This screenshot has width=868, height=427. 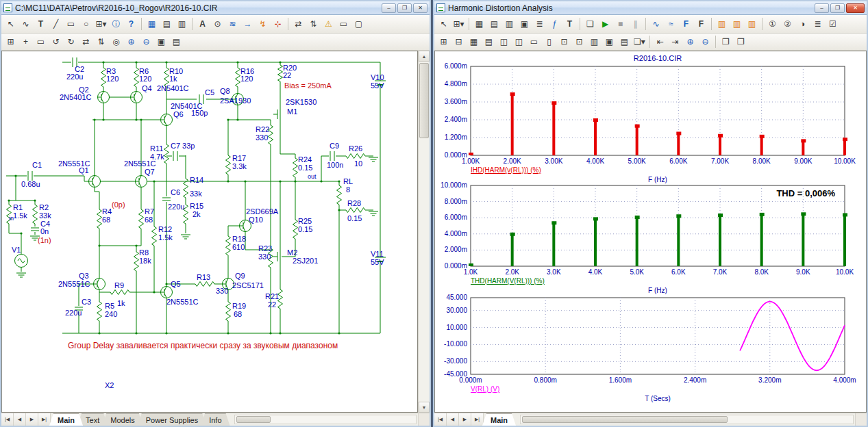 What do you see at coordinates (122, 419) in the screenshot?
I see `tab-models: Models` at bounding box center [122, 419].